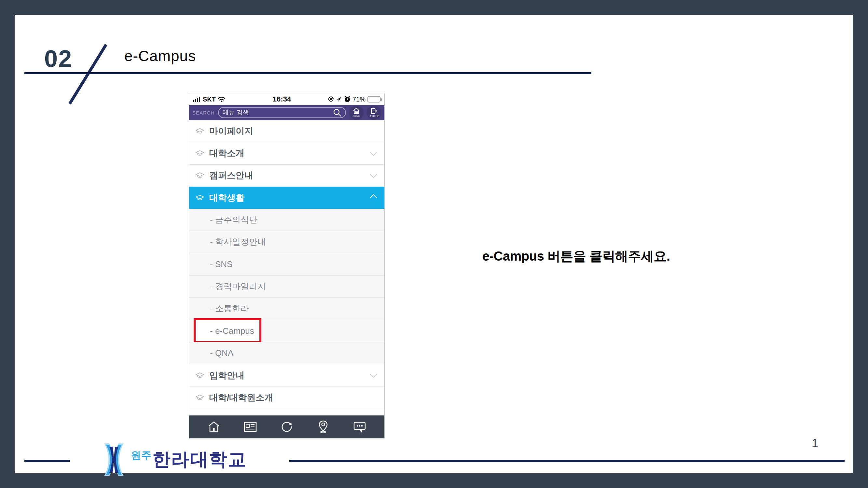 The height and width of the screenshot is (488, 868). What do you see at coordinates (287, 242) in the screenshot?
I see `submenu-item-academic-calendar: - 학사일정안내` at bounding box center [287, 242].